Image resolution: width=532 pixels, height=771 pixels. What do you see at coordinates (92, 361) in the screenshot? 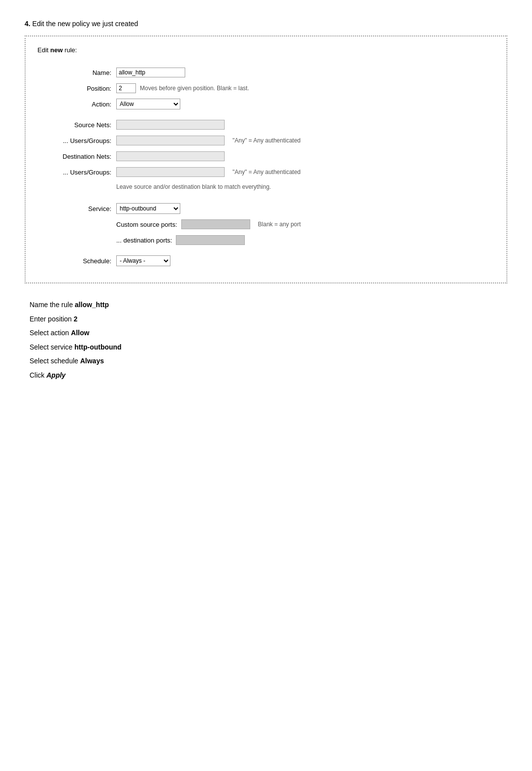
I see `instruction-5-bold: Always` at bounding box center [92, 361].